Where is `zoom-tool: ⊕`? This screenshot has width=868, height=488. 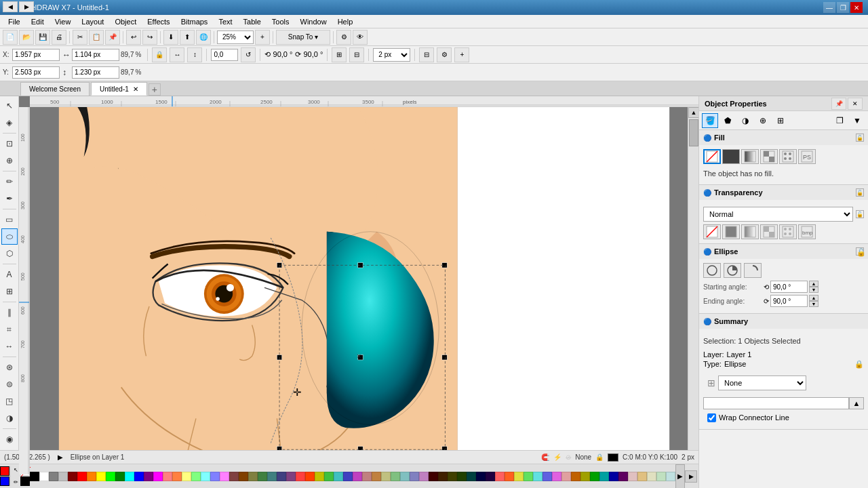 zoom-tool: ⊕ is located at coordinates (9, 161).